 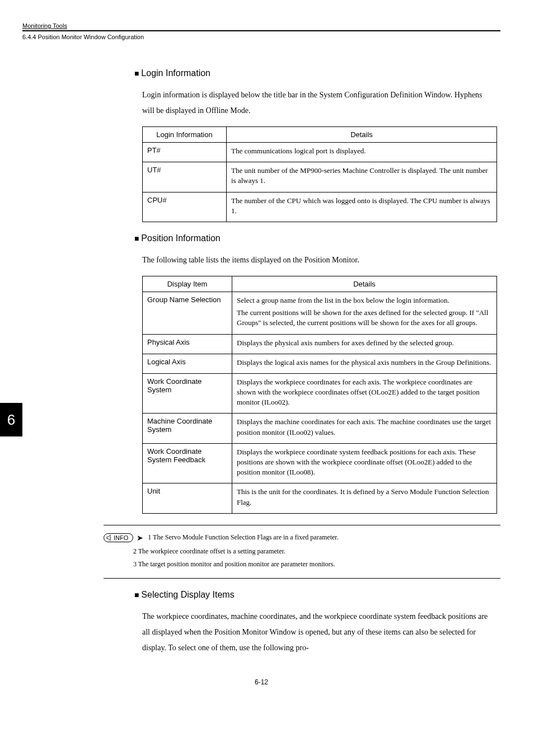 I want to click on position-th-1: Details, so click(x=365, y=284).